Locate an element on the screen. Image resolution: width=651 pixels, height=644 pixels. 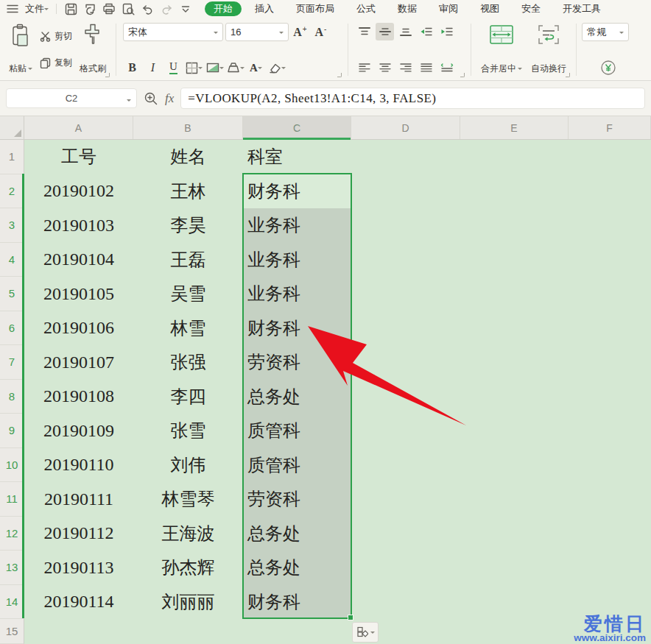
font-name-select: 宋体 is located at coordinates (173, 32).